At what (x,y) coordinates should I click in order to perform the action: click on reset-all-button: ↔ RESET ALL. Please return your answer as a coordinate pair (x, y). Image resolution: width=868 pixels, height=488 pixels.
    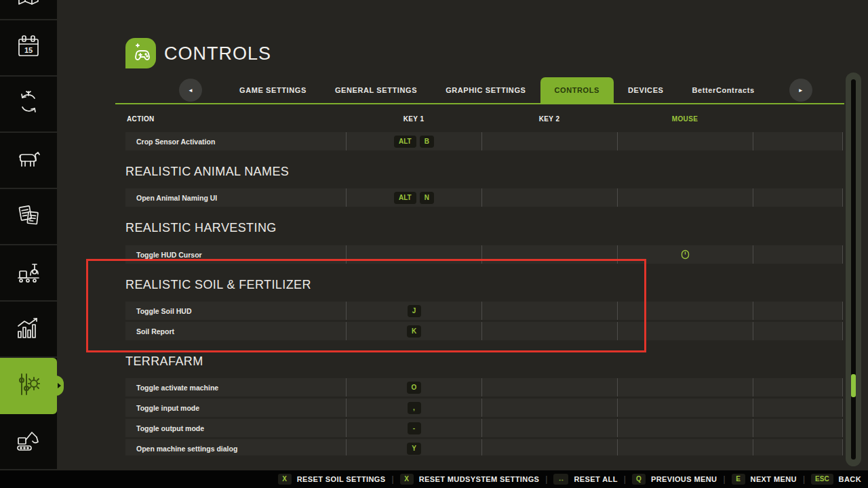
    Looking at the image, I should click on (585, 479).